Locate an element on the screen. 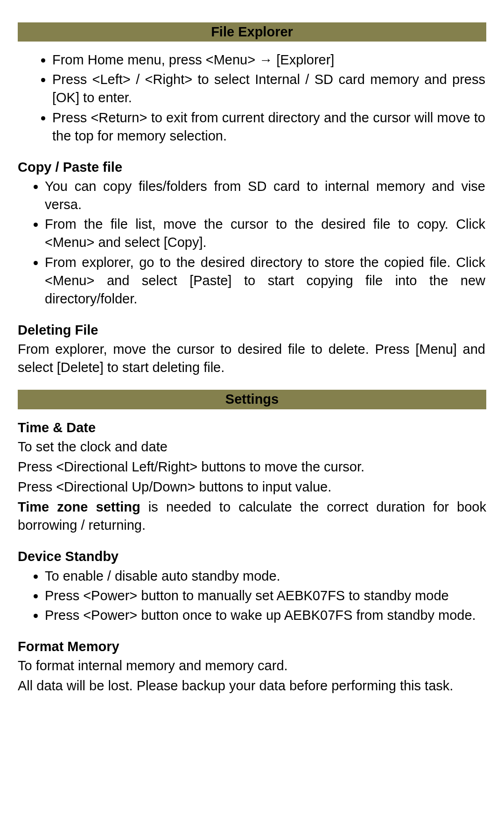 Image resolution: width=504 pixels, height=835 pixels. list-item: You can copy files/folders from SD card … is located at coordinates (266, 196).